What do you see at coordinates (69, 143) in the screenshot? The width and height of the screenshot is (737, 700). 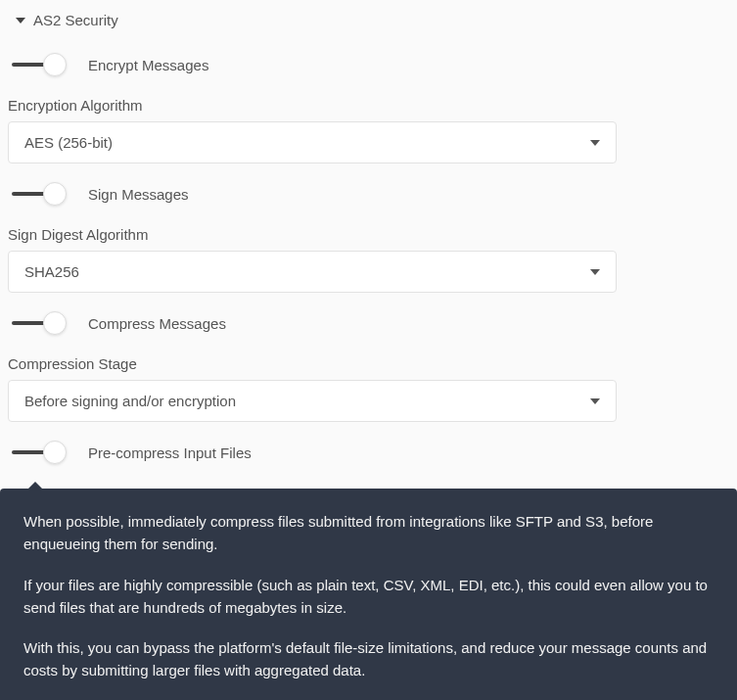 I see `select-value: AES (256-bit)` at bounding box center [69, 143].